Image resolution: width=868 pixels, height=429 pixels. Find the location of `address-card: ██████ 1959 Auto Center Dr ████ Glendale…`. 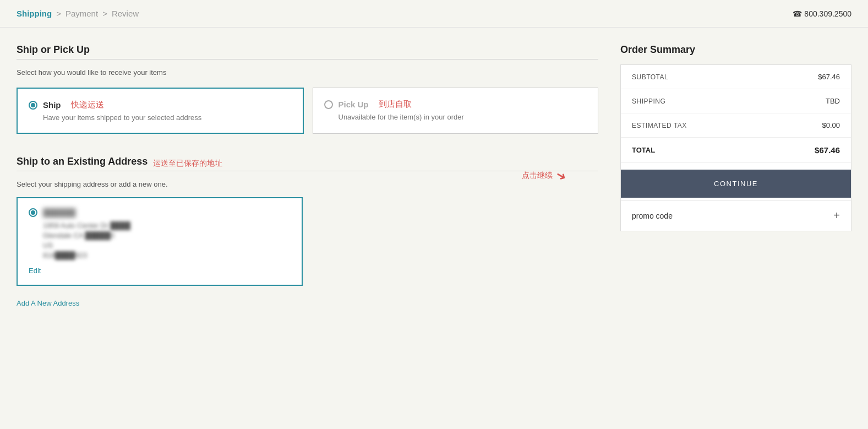

address-card: ██████ 1959 Auto Center Dr ████ Glendale… is located at coordinates (160, 241).